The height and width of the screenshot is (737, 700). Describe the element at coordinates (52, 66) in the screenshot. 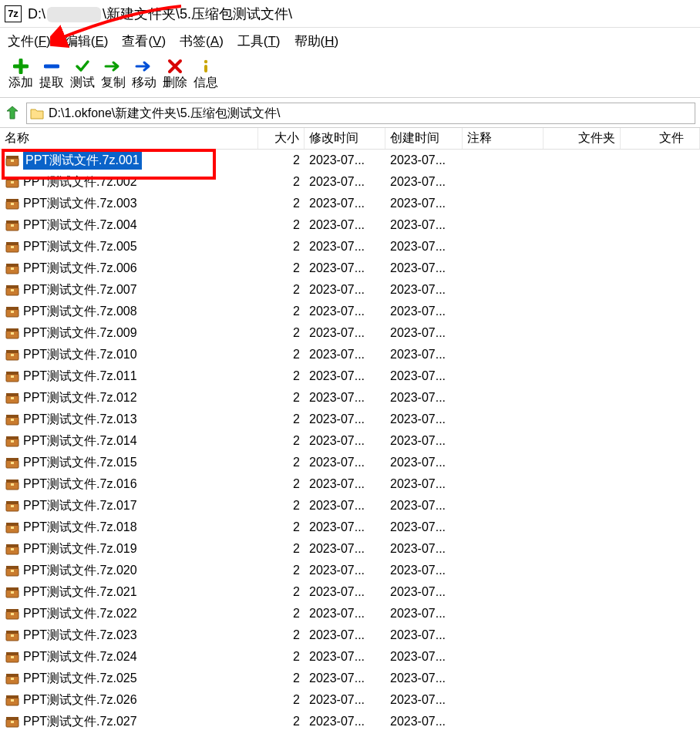

I see `toolbar-extract` at that location.